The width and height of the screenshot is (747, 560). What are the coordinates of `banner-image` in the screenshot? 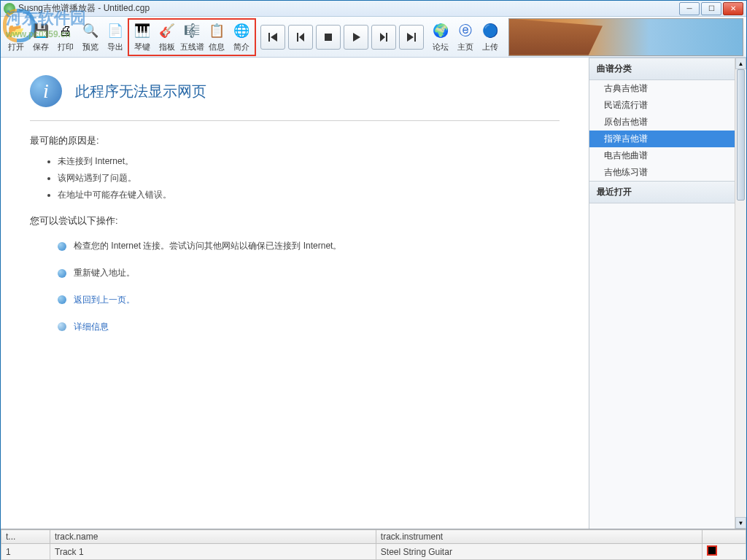 It's located at (626, 37).